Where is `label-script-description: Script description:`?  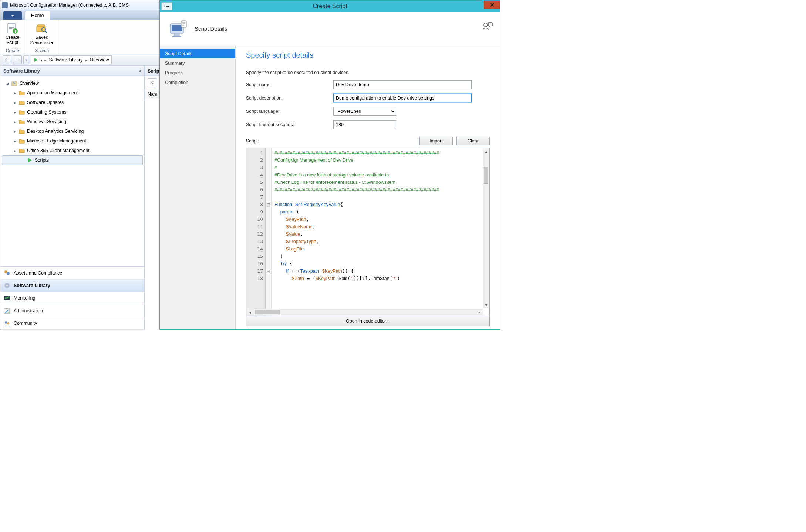 label-script-description: Script description: is located at coordinates (290, 98).